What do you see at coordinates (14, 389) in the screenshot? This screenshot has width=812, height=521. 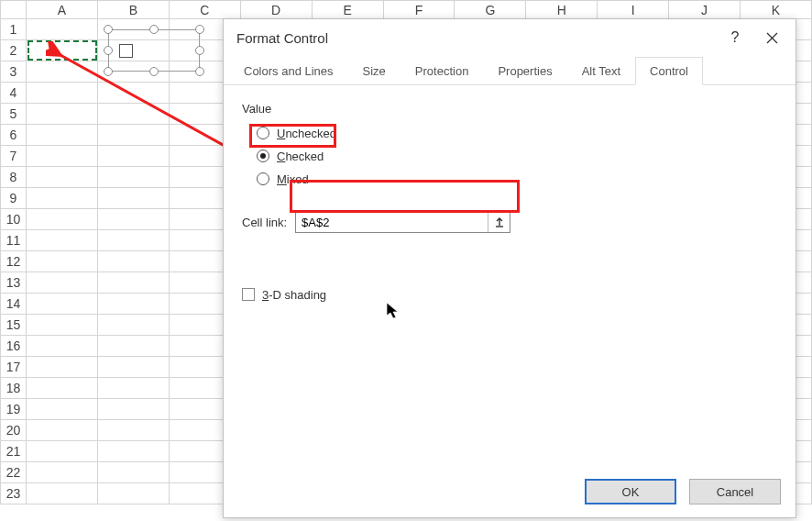 I see `row-header: 18` at bounding box center [14, 389].